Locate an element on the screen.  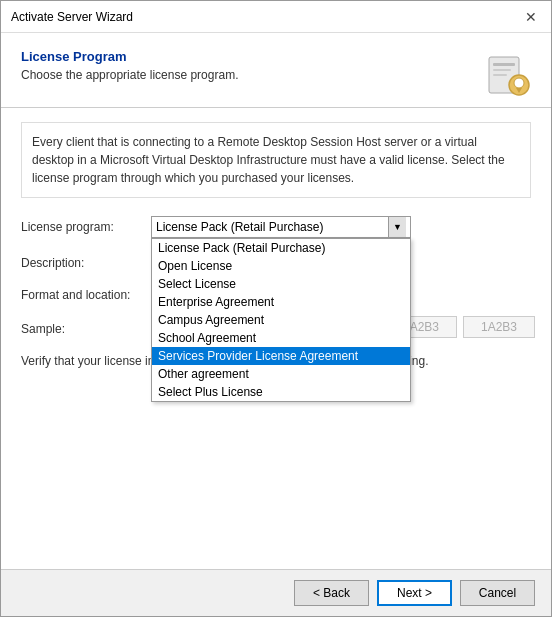
license-icon is located at coordinates (507, 73).